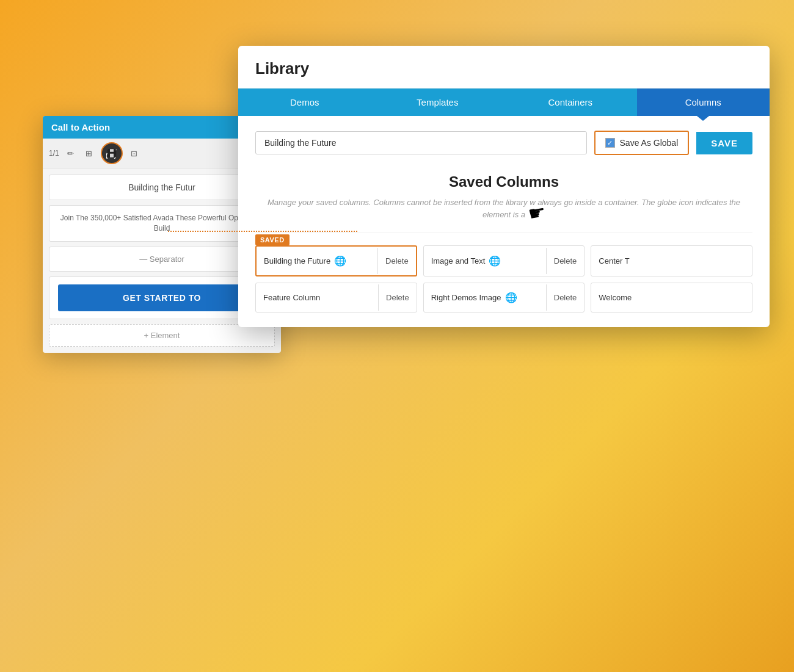 The width and height of the screenshot is (794, 672). What do you see at coordinates (504, 261) in the screenshot?
I see `columns-grid-row1: Building the Future 🌐 Delete Image and T…` at bounding box center [504, 261].